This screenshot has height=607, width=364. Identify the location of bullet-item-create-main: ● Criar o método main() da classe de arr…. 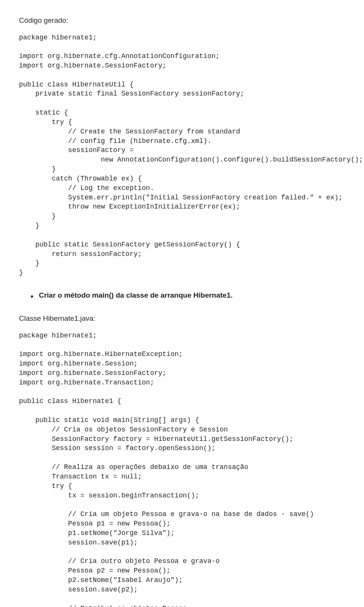
(188, 295).